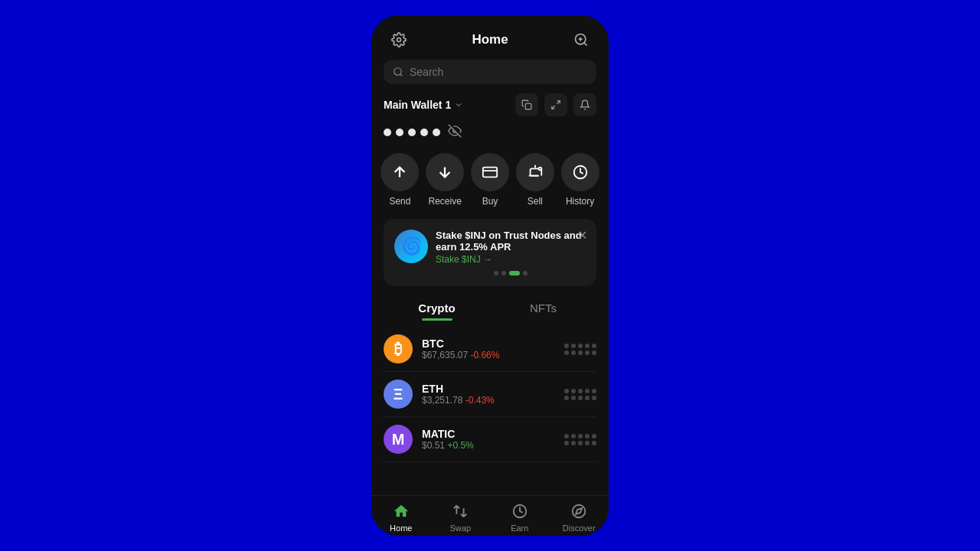  Describe the element at coordinates (580, 439) in the screenshot. I see `matic-balance-dots` at that location.